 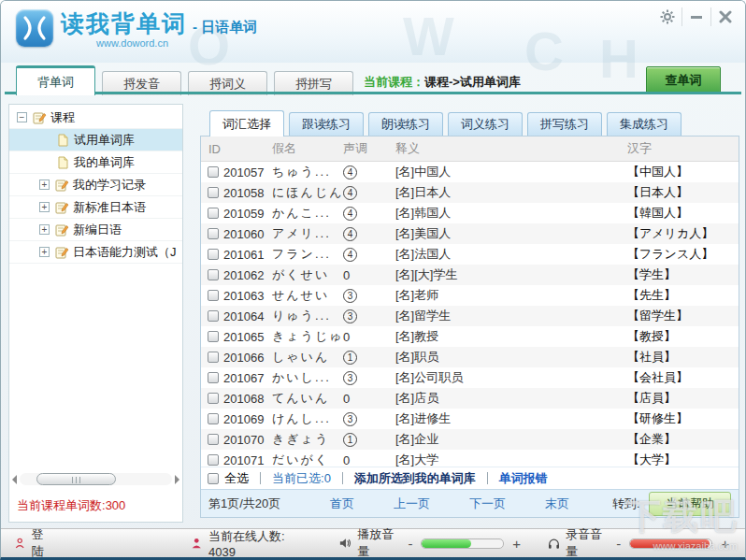 I want to click on record-volume-slider, so click(x=671, y=544).